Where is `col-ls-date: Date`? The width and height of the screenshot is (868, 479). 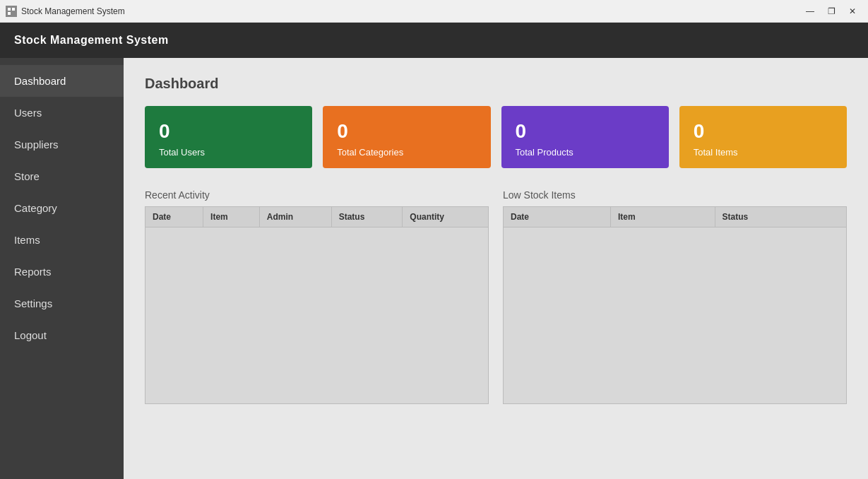 col-ls-date: Date is located at coordinates (557, 218).